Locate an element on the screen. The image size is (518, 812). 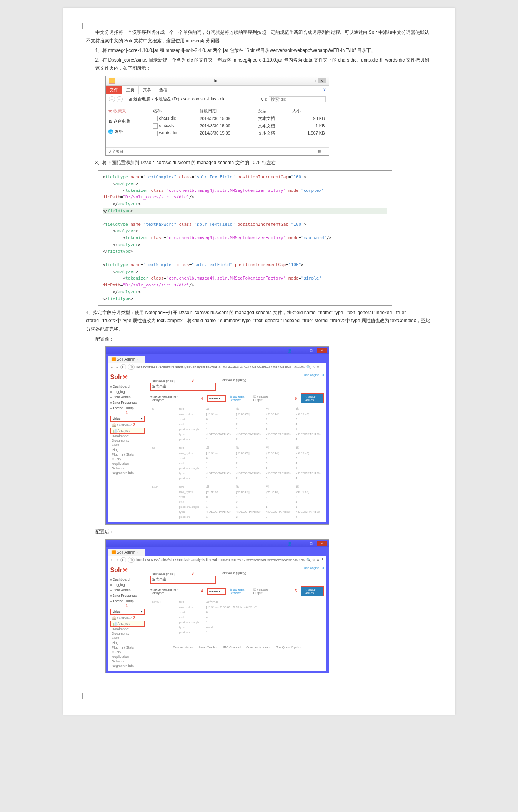
side-network: 🌐 网络 is located at coordinates (127, 131).